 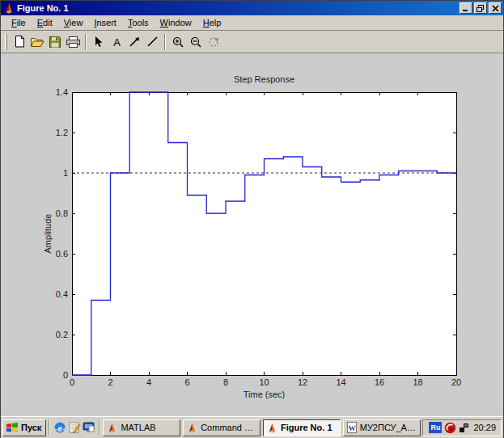 What do you see at coordinates (462, 428) in the screenshot?
I see `system-tray: Ru 20:29` at bounding box center [462, 428].